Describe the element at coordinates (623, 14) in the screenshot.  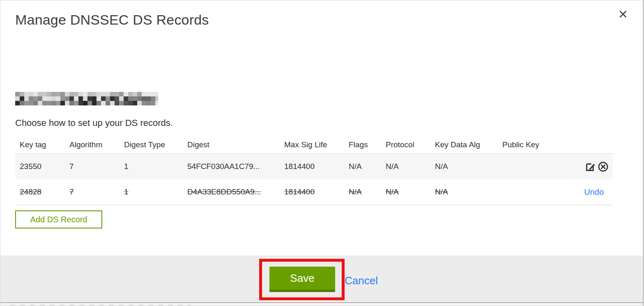
I see `close-icon: ✕` at that location.